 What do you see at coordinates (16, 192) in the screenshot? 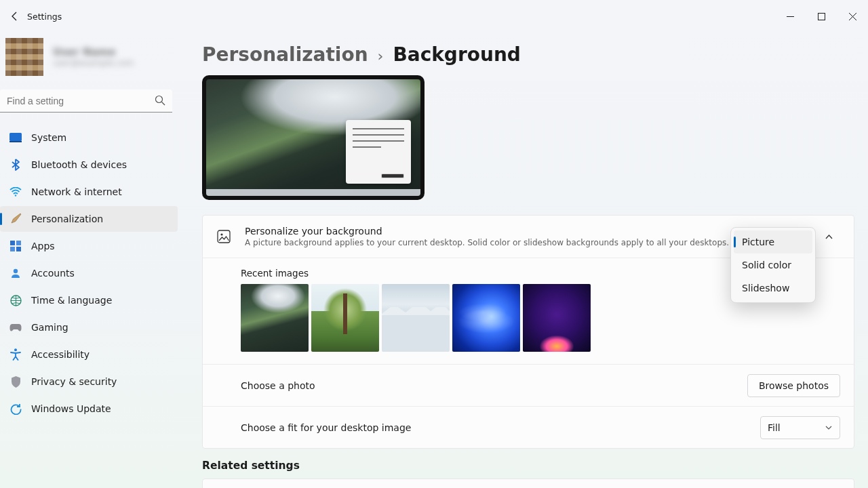
I see `wifi-icon` at bounding box center [16, 192].